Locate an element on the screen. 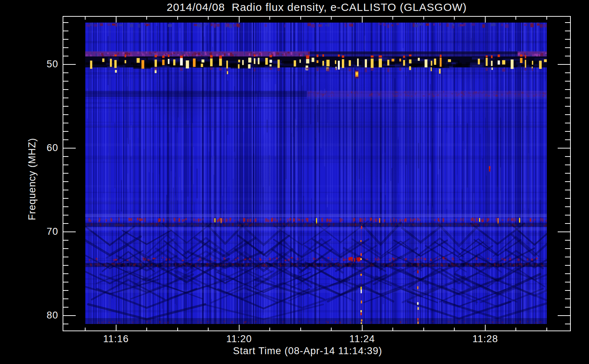 This screenshot has height=364, width=589. chart-title: 2014/04/08 Radio flux density, e-CALLIST… is located at coordinates (317, 7).